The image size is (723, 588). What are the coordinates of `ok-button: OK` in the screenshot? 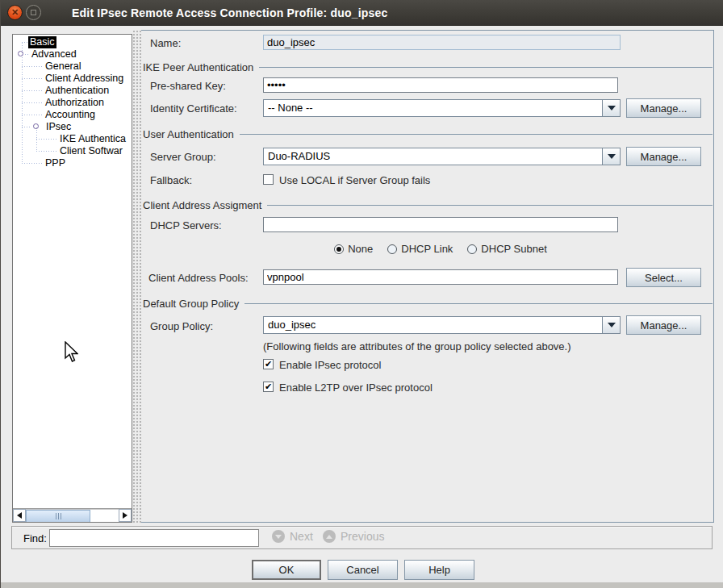 It's located at (286, 569).